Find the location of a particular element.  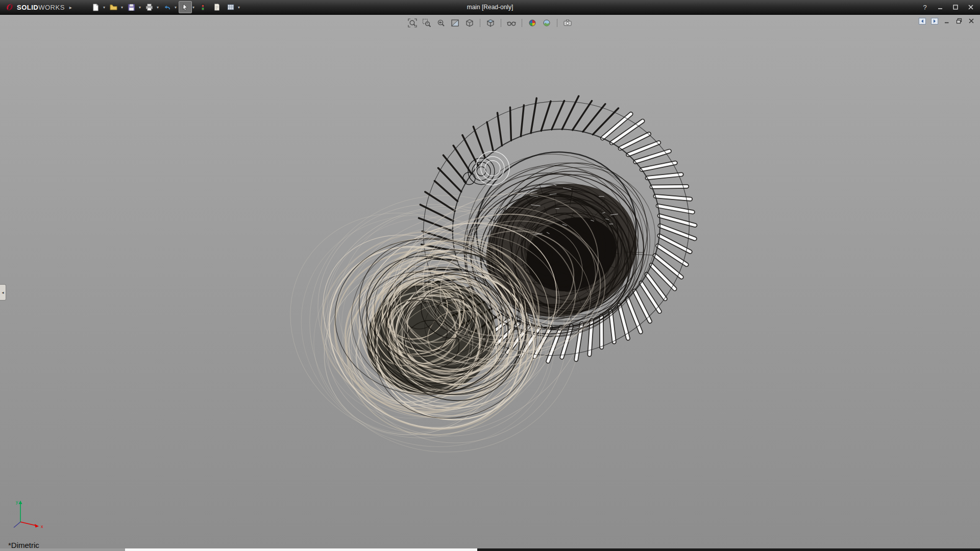

select-tool-button is located at coordinates (185, 7).